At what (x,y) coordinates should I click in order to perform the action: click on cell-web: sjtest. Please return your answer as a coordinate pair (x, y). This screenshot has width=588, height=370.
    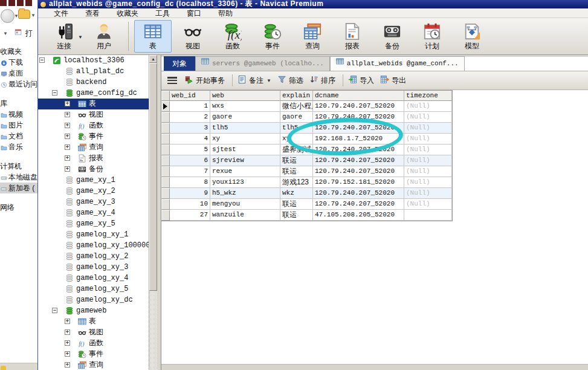
    Looking at the image, I should click on (245, 150).